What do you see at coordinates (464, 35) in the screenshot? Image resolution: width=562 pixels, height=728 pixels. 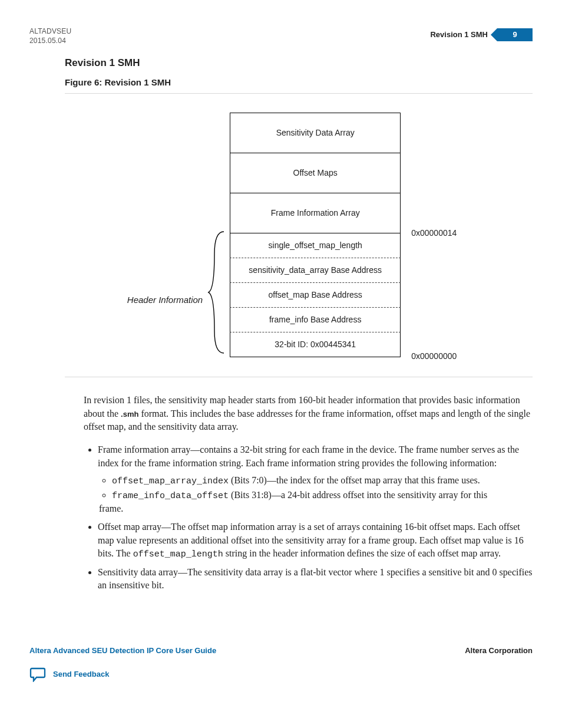 I see `running-title: Revision 1 SMH` at bounding box center [464, 35].